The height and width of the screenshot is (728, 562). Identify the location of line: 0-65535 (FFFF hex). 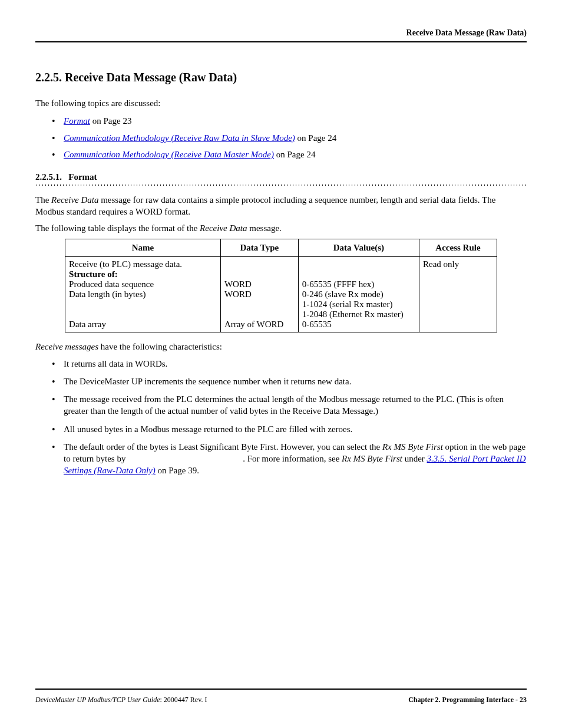
(338, 284).